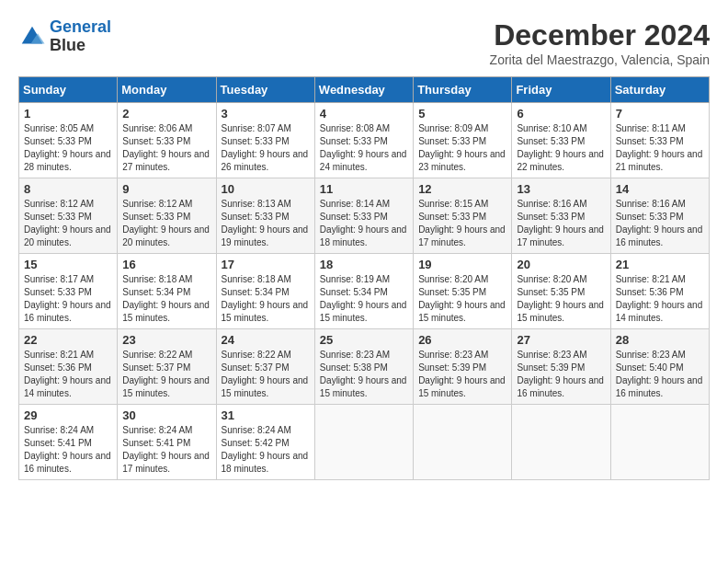  What do you see at coordinates (166, 190) in the screenshot?
I see `day-number: 9` at bounding box center [166, 190].